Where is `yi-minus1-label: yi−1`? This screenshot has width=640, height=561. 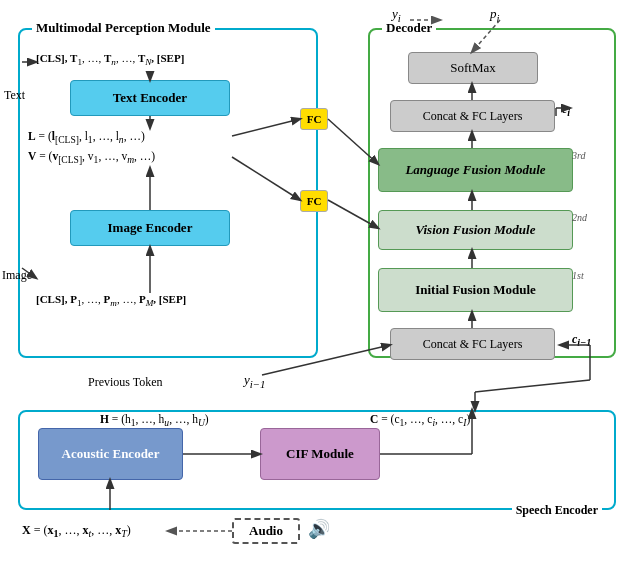 yi-minus1-label: yi−1 is located at coordinates (255, 381).